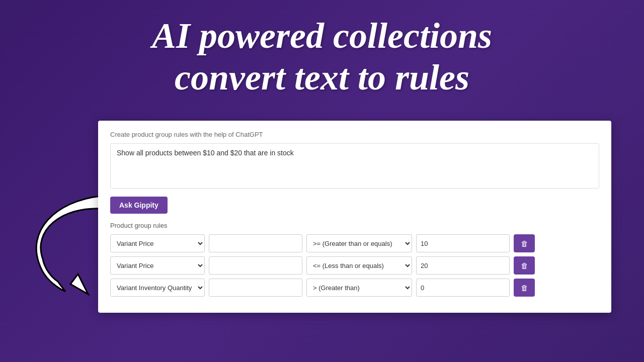 This screenshot has height=362, width=644. What do you see at coordinates (355, 135) in the screenshot?
I see `card-description: Create product group rules with the help…` at bounding box center [355, 135].